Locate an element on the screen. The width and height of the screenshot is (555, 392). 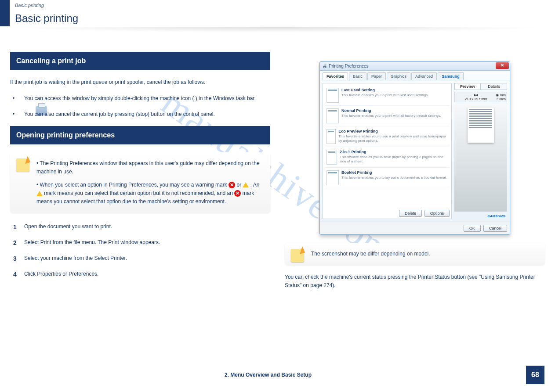
favorite-desc: This favorite enables you to save paper … is located at coordinates (394, 159).